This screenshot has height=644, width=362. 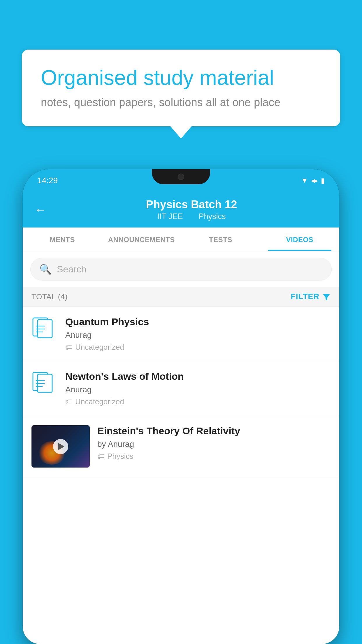 What do you see at coordinates (323, 181) in the screenshot?
I see `battery-icon: ▮` at bounding box center [323, 181].